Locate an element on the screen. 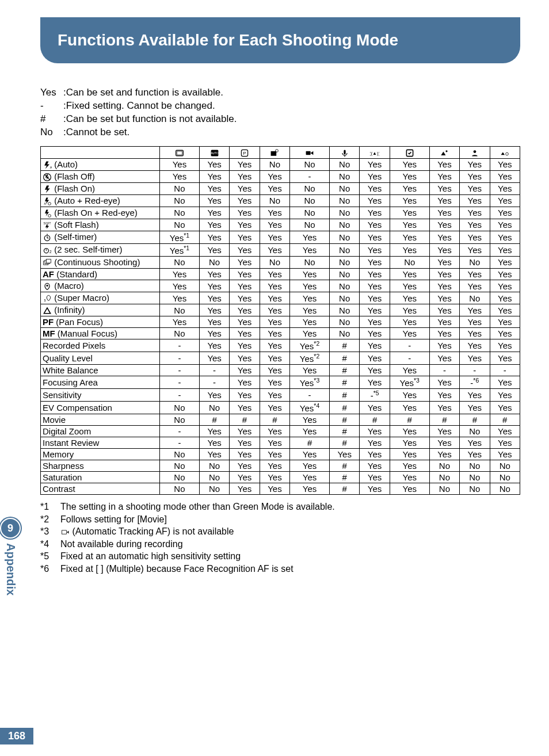 Image resolution: width=549 pixels, height=756 pixels. row-label-text: Movie is located at coordinates (54, 420).